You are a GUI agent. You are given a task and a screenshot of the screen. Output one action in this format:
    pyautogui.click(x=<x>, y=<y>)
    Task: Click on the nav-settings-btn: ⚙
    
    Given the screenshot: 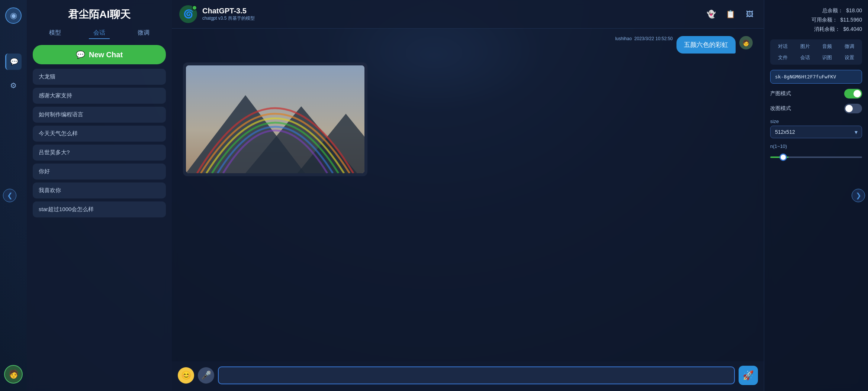 What is the action you would take?
    pyautogui.click(x=13, y=85)
    